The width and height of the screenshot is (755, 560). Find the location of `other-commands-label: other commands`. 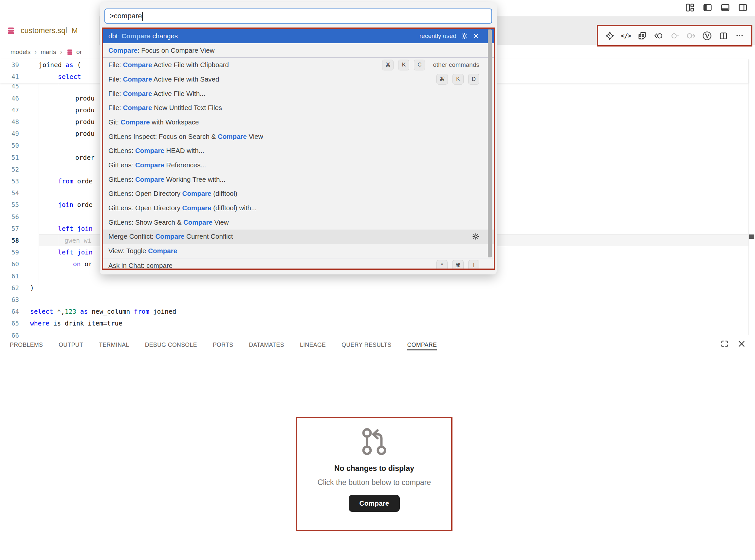

other-commands-label: other commands is located at coordinates (456, 65).